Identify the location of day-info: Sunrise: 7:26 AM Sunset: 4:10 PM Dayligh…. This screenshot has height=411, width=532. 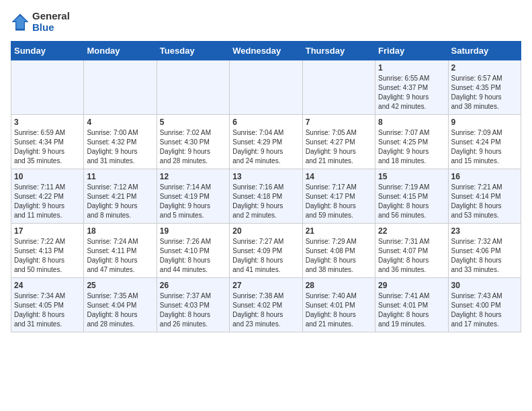
(193, 256).